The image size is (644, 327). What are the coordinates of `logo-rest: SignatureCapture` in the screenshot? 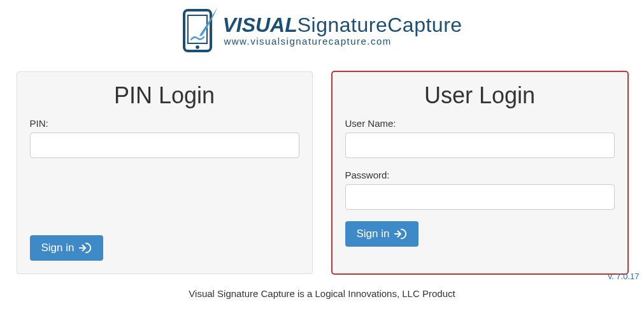 It's located at (380, 25).